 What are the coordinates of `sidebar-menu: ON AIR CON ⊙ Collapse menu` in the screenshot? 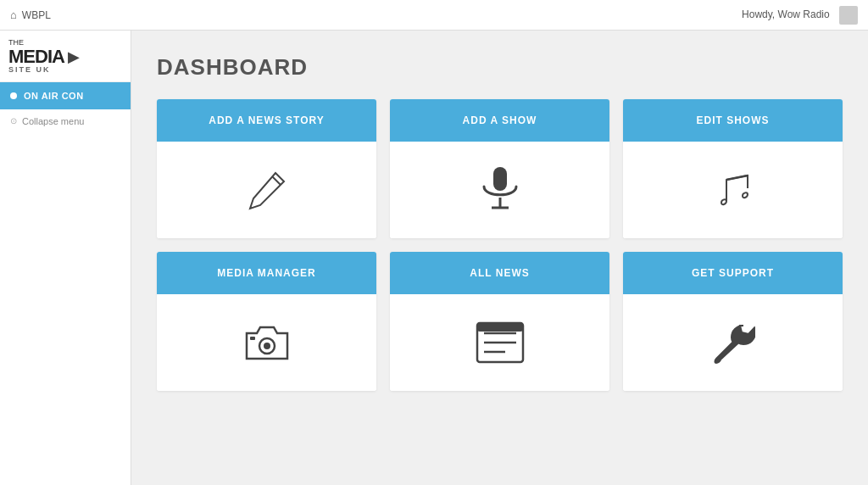 It's located at (65, 283).